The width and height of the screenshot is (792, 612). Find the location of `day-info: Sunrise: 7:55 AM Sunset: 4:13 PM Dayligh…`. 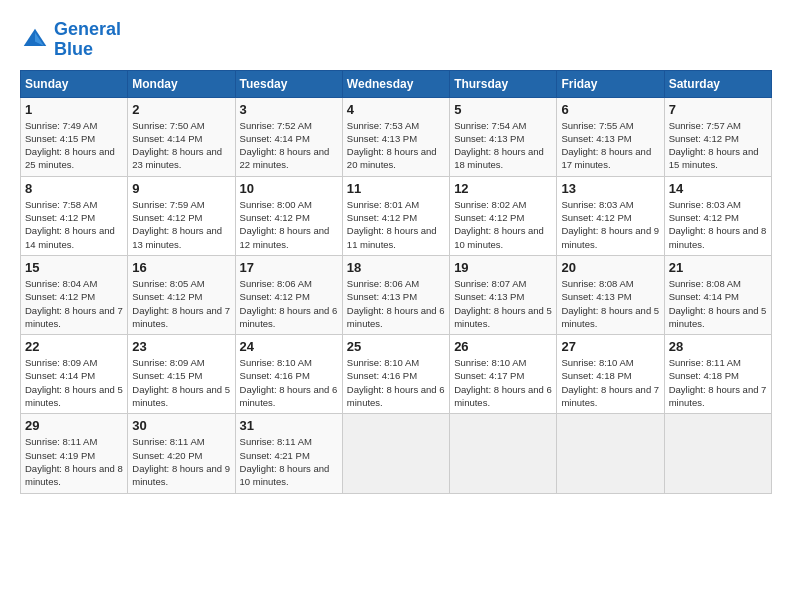

day-info: Sunrise: 7:55 AM Sunset: 4:13 PM Dayligh… is located at coordinates (610, 146).